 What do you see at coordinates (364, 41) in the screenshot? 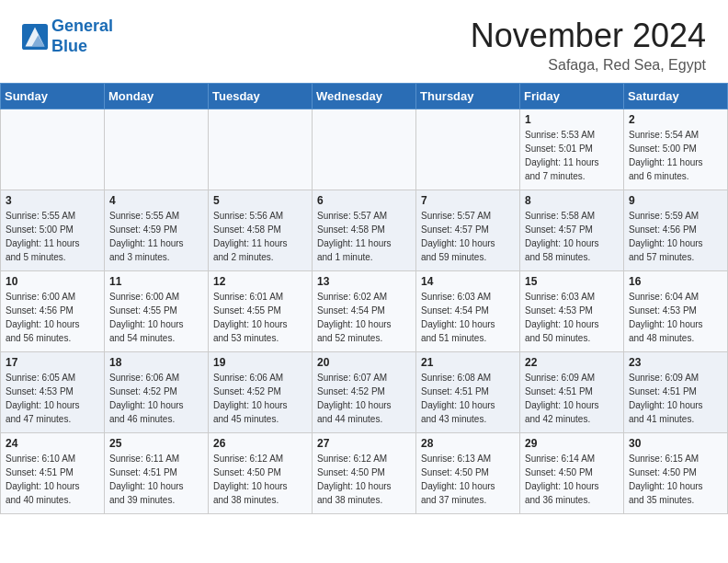
I see `page-header: General Blue November 2024 Safaga, Red S…` at bounding box center [364, 41].